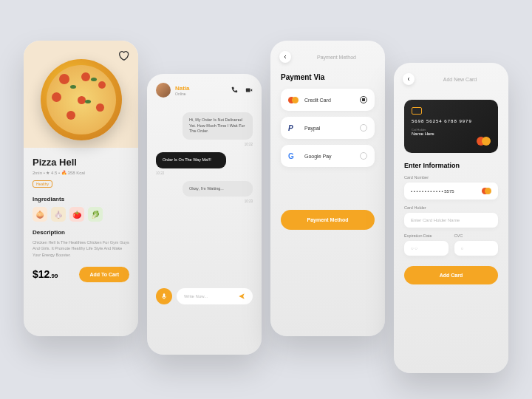 This screenshot has height=399, width=532. Describe the element at coordinates (364, 100) in the screenshot. I see `radio-selected` at that location.